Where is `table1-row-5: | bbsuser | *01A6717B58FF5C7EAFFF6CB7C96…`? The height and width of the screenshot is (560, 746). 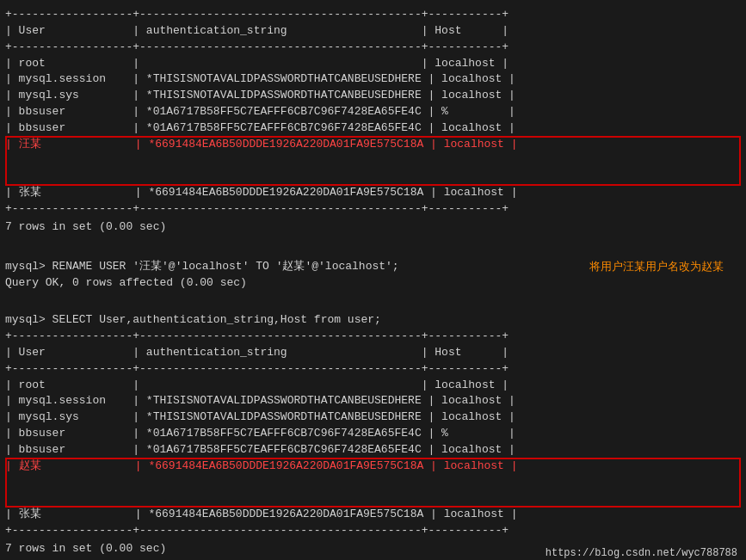 table1-row-5: | bbsuser | *01A6717B58FF5C7EAFFF6CB7C96… is located at coordinates (373, 129).